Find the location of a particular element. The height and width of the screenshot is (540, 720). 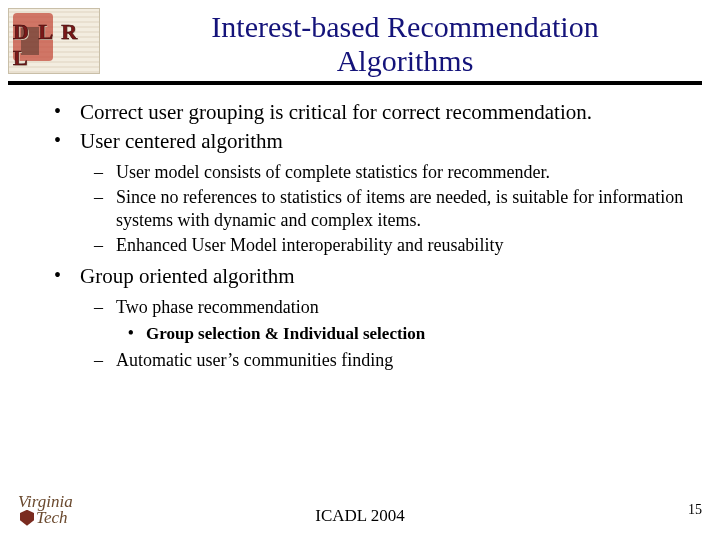

bullet-1: Correct user grouping is critical for co… is located at coordinates (388, 112).